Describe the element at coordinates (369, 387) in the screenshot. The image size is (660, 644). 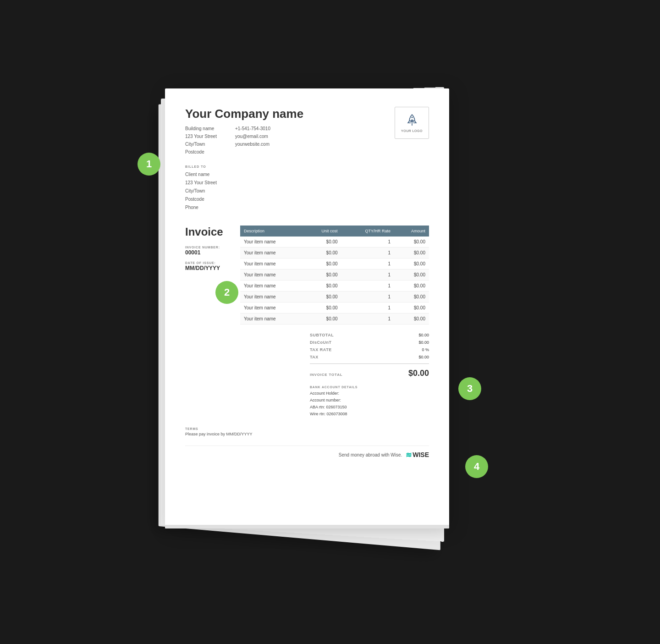
I see `bank-label: BANK ACCOUNT DETAILS` at that location.